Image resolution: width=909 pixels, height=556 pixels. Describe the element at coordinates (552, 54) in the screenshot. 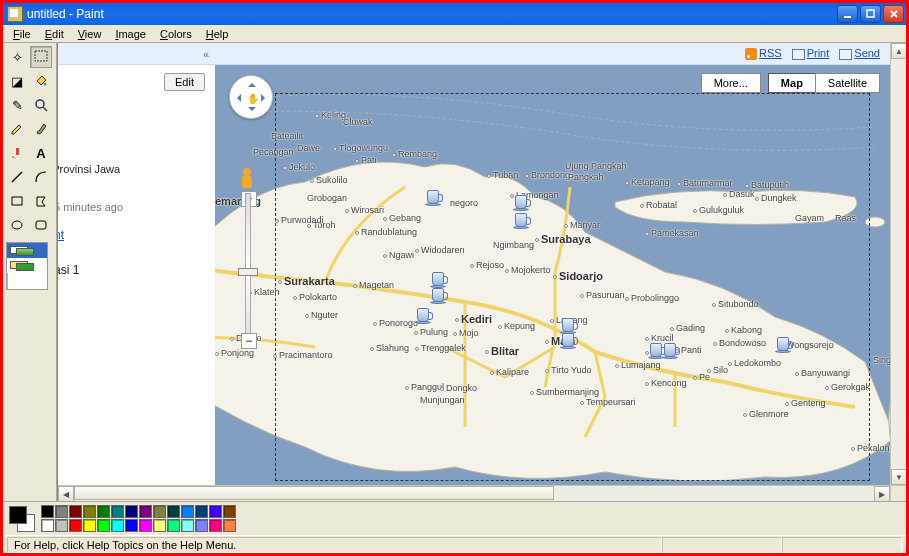

I see `map-topbar: RSS Print Send` at that location.